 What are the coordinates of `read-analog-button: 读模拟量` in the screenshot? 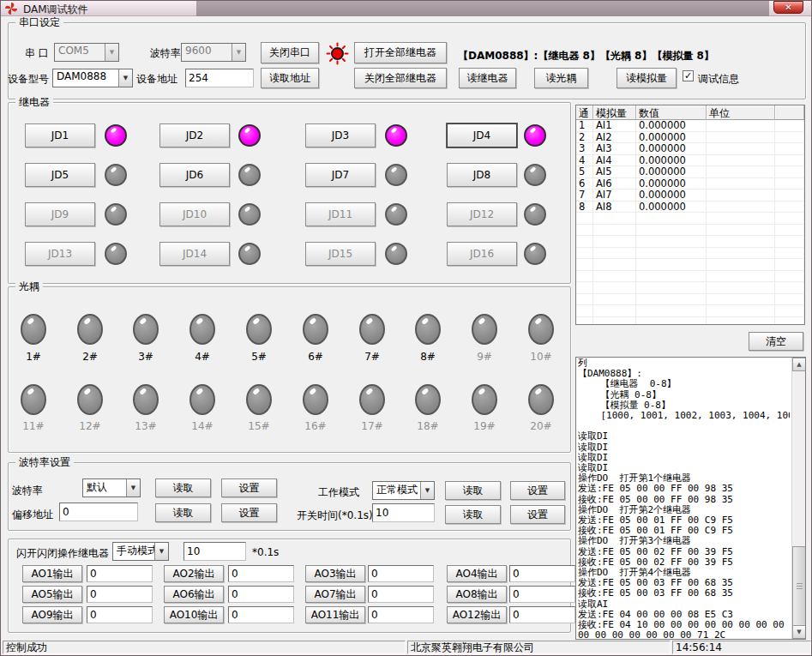 It's located at (647, 78).